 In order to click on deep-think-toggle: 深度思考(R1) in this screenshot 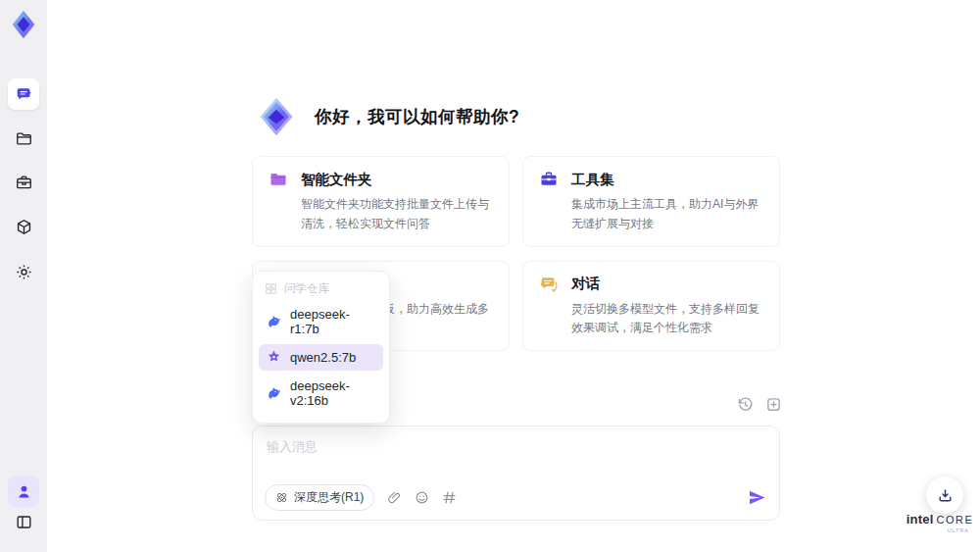, I will do `click(319, 498)`.